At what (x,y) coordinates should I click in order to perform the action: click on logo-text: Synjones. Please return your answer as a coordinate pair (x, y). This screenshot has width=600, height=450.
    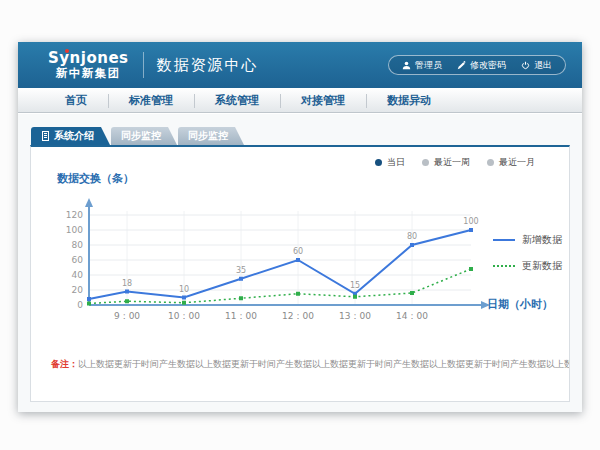
    Looking at the image, I should click on (88, 58).